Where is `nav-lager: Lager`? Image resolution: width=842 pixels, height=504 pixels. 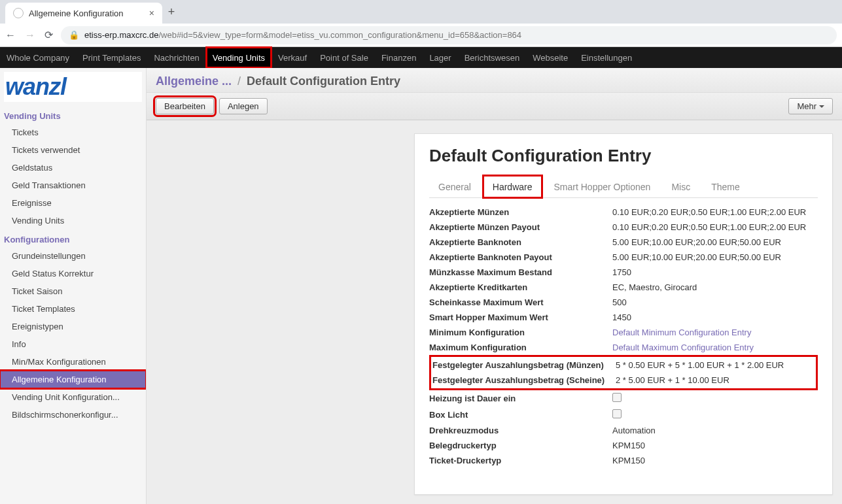 nav-lager: Lager is located at coordinates (440, 58).